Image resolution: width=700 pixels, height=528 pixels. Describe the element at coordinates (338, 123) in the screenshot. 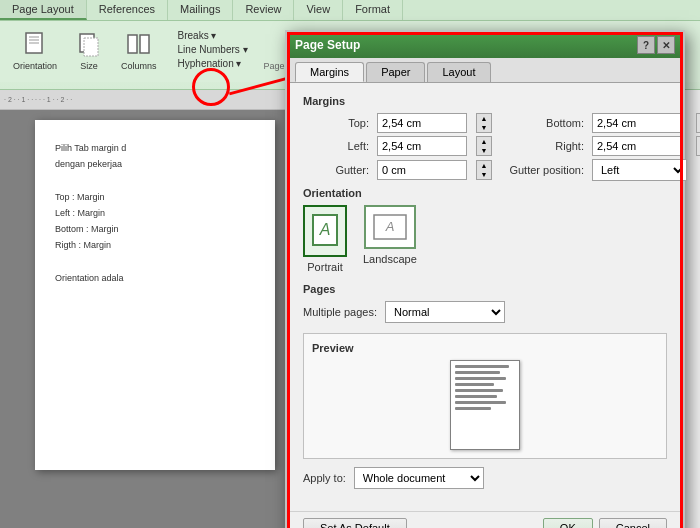

I see `top-label: Top:` at that location.